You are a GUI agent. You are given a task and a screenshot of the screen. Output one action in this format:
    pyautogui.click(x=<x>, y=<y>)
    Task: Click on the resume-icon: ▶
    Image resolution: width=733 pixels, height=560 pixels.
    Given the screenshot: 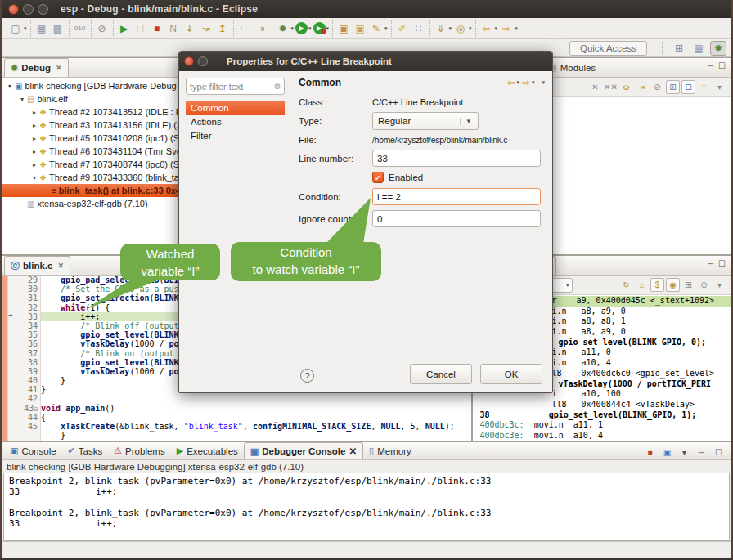 What is the action you would take?
    pyautogui.click(x=124, y=29)
    